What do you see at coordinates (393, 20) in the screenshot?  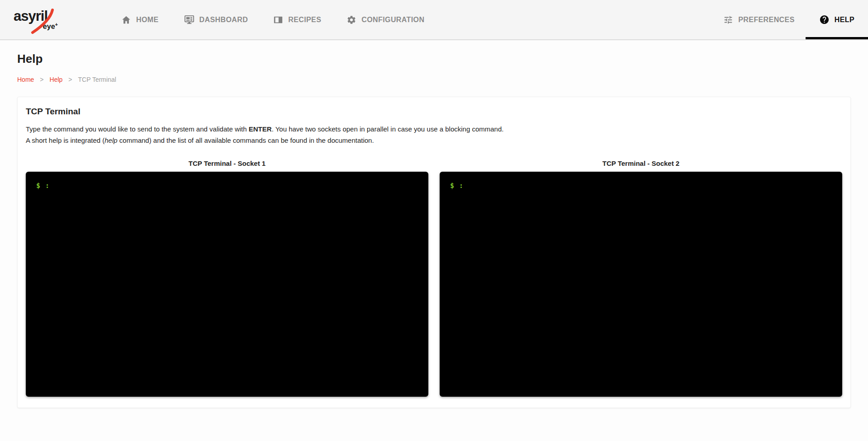 I see `nav-item-label: CONFIGURATION` at bounding box center [393, 20].